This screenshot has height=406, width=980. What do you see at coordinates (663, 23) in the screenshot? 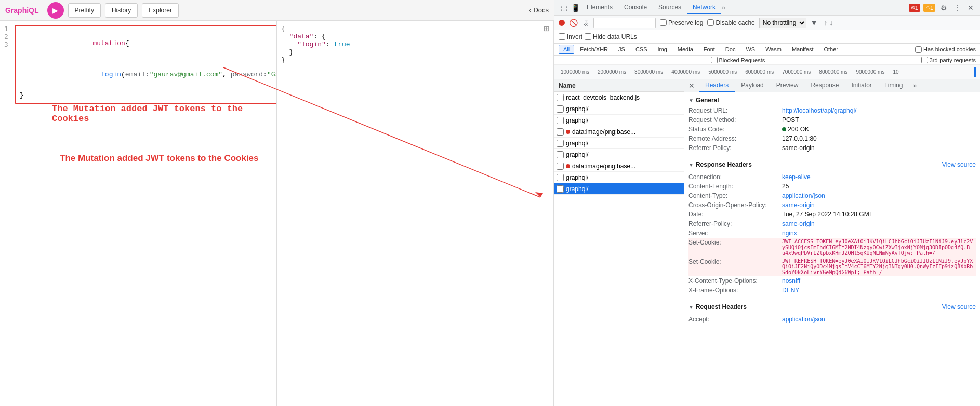
I see `preserve-log-checkbox` at bounding box center [663, 23].